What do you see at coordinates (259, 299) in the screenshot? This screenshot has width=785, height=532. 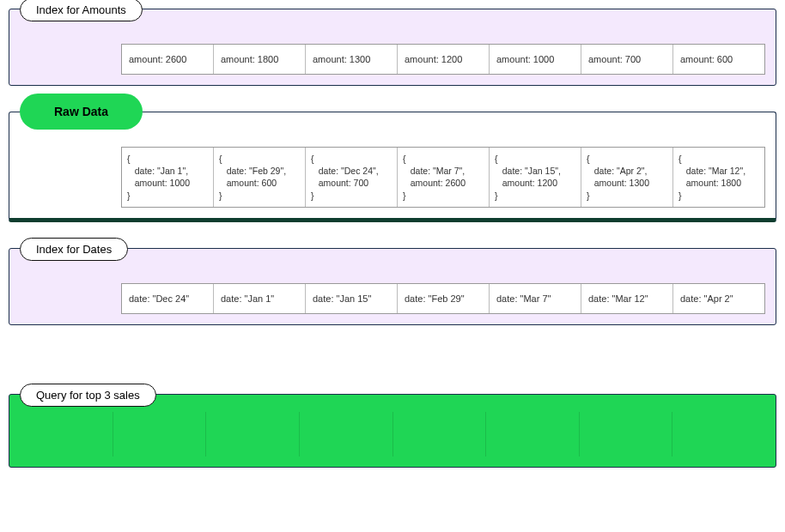 I see `date-cell: date: "Jan 1"` at bounding box center [259, 299].